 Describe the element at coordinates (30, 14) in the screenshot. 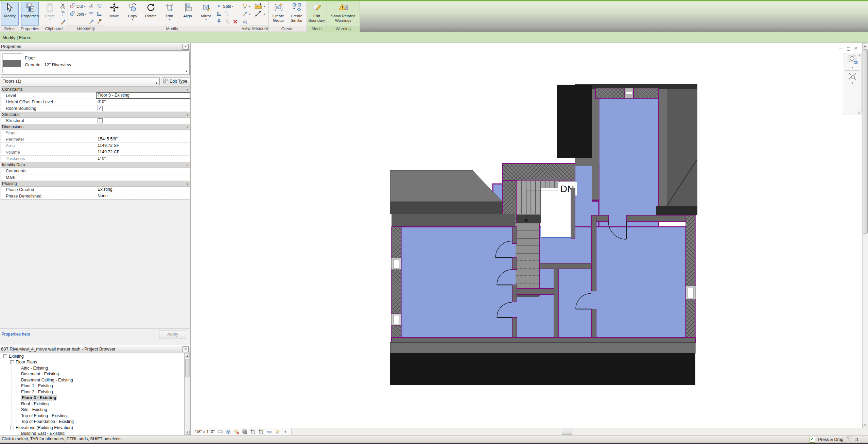

I see `ribbon-button-properties: Properties` at that location.